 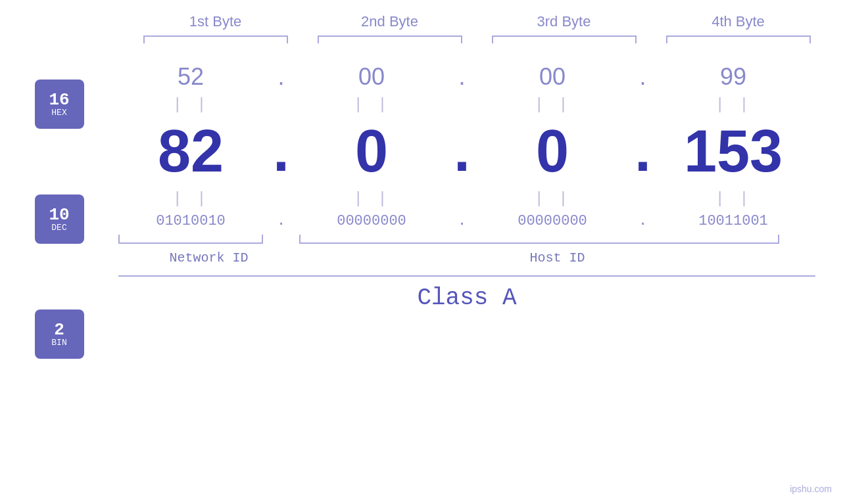 What do you see at coordinates (552, 151) in the screenshot?
I see `dec-val-3: 0` at bounding box center [552, 151].